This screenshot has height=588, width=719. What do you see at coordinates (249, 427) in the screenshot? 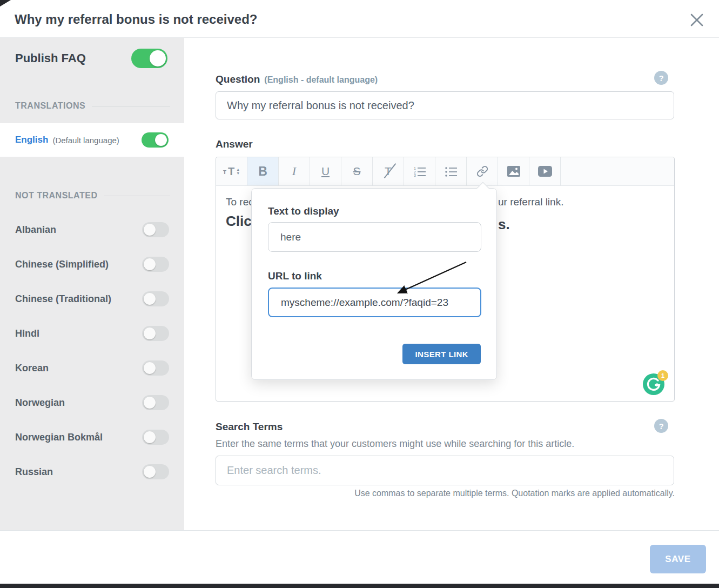
I see `search-terms-label: Search Terms` at bounding box center [249, 427].